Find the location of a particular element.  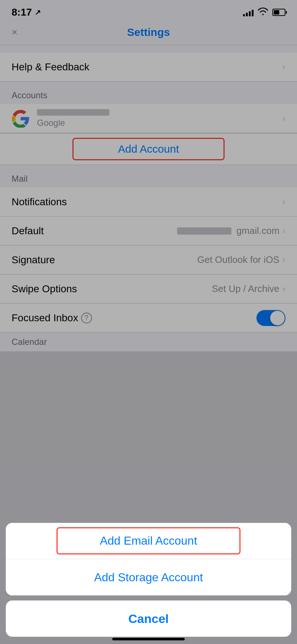

action-sheet-main: Add Email Account Add Storage Account is located at coordinates (148, 559).